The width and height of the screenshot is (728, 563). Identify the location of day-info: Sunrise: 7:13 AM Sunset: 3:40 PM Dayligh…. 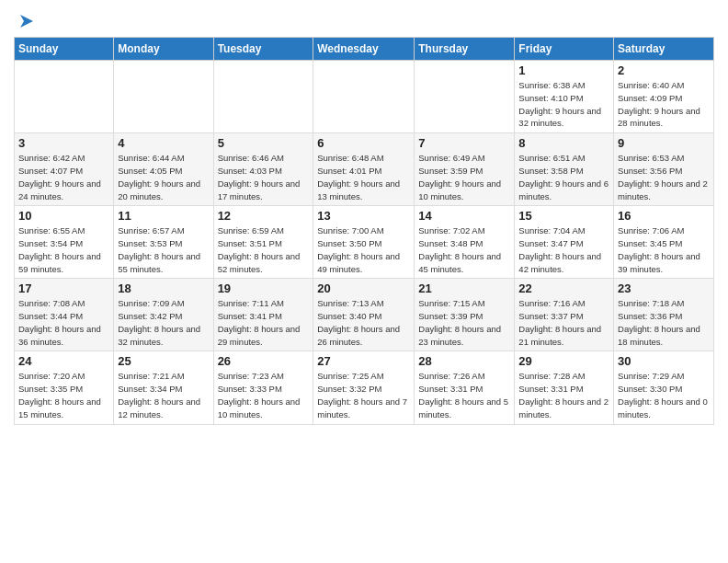
(364, 322).